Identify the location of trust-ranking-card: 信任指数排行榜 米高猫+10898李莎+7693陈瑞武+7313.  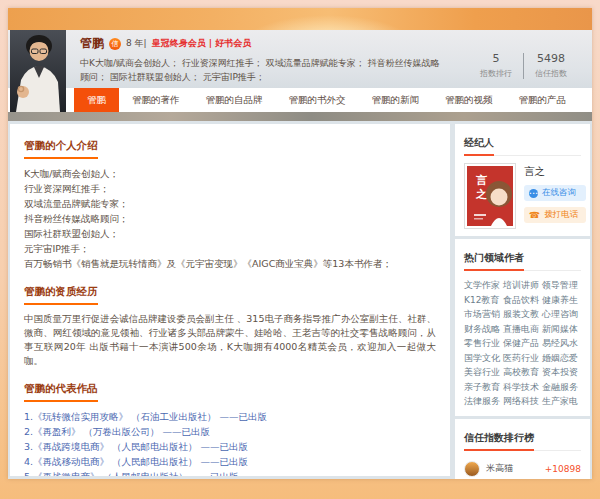
(522, 450).